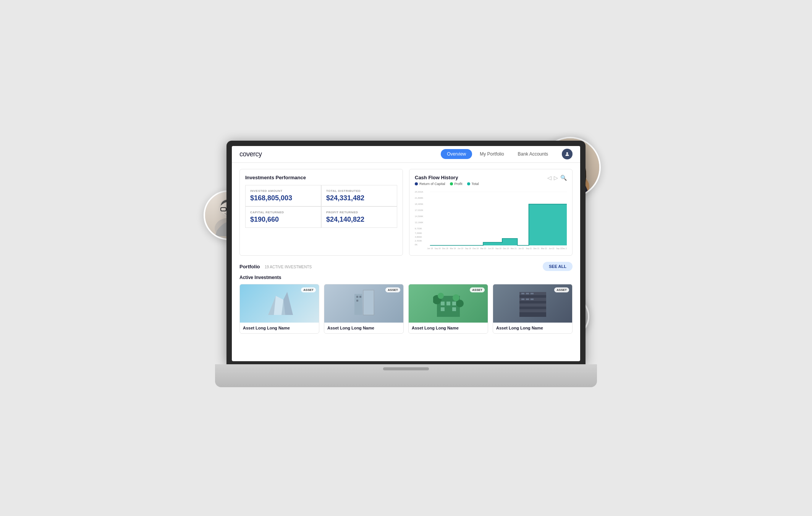 This screenshot has width=812, height=516. I want to click on metric-invested-amount: INVESTED AMOUNT $168,805,003, so click(283, 196).